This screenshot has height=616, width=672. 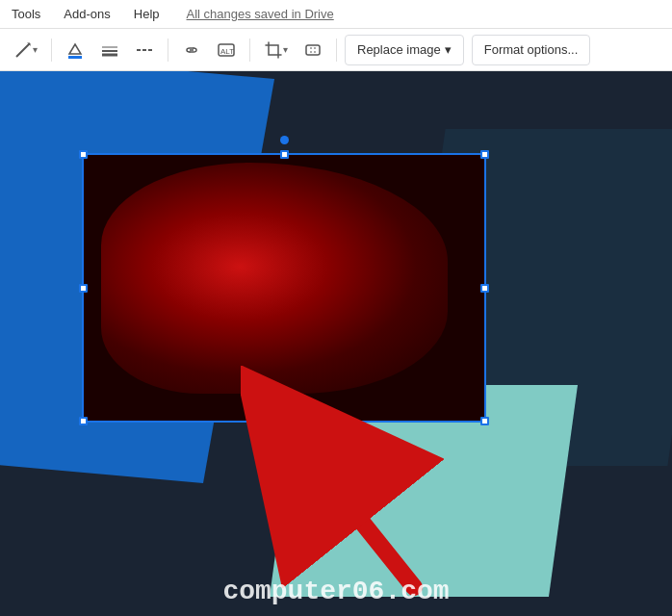 What do you see at coordinates (531, 50) in the screenshot?
I see `format-options-label: Format options...` at bounding box center [531, 50].